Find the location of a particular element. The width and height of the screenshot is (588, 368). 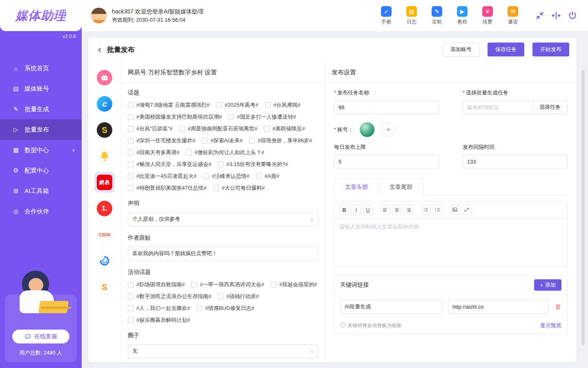

circle-select: 无 ∨ is located at coordinates (223, 351).